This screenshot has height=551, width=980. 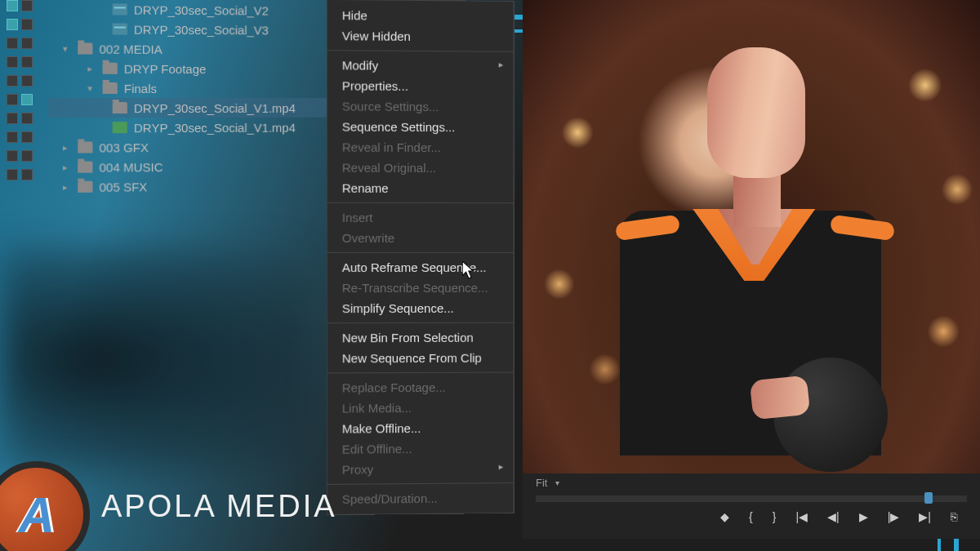 I want to click on menu-item: Proxy▸, so click(x=421, y=469).